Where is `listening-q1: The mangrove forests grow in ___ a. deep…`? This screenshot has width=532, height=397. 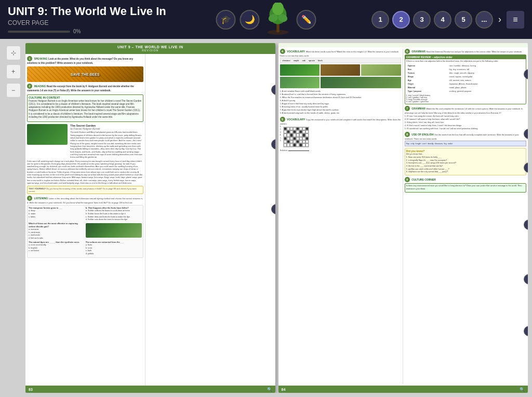
listening-q1: The mangrove forests grow in ___ a. deep… is located at coordinates (57, 214).